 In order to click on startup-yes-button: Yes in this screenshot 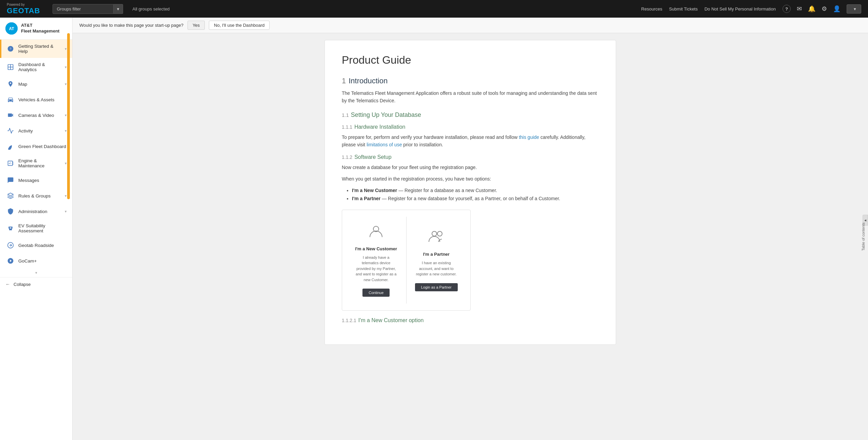, I will do `click(196, 25)`.